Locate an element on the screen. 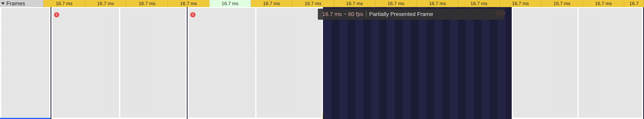 The width and height of the screenshot is (644, 119). tooltip-divider-icon is located at coordinates (366, 14).